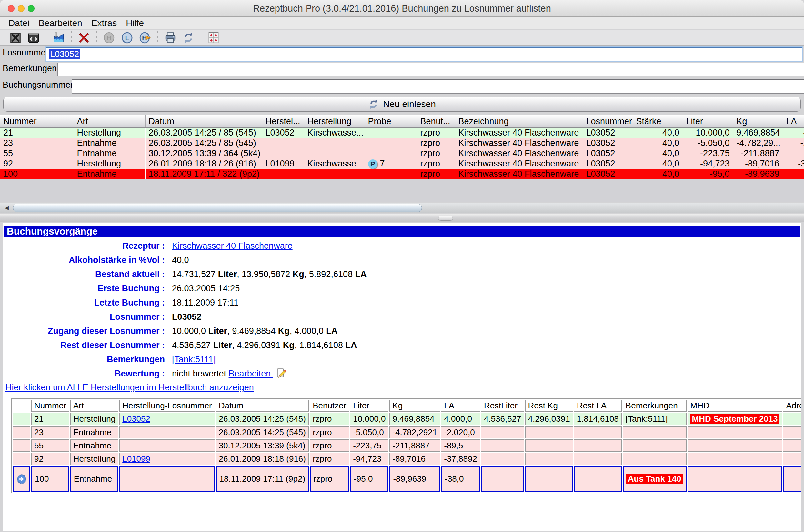  I want to click on table-cell: -4.782,29..., so click(758, 143).